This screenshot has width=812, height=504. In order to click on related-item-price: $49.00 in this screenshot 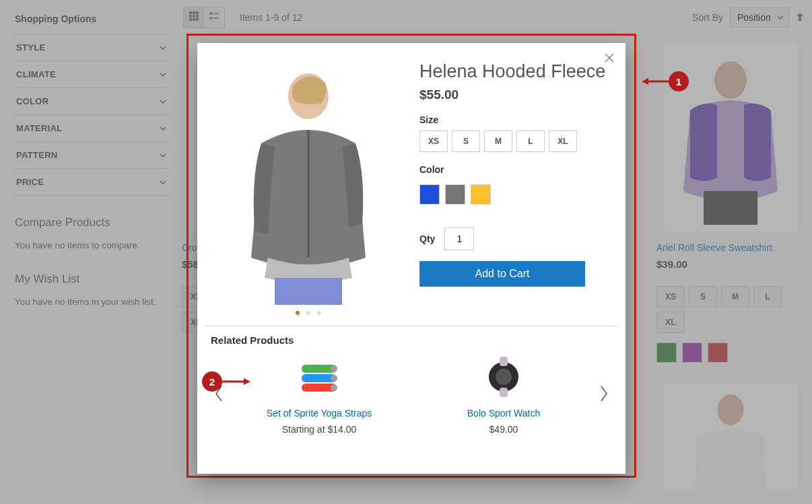, I will do `click(504, 429)`.